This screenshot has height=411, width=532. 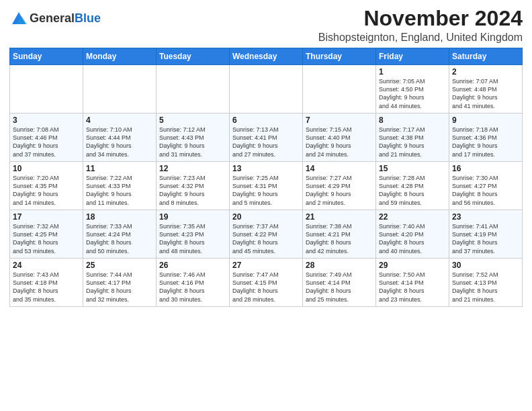 What do you see at coordinates (266, 120) in the screenshot?
I see `day-number: 6` at bounding box center [266, 120].